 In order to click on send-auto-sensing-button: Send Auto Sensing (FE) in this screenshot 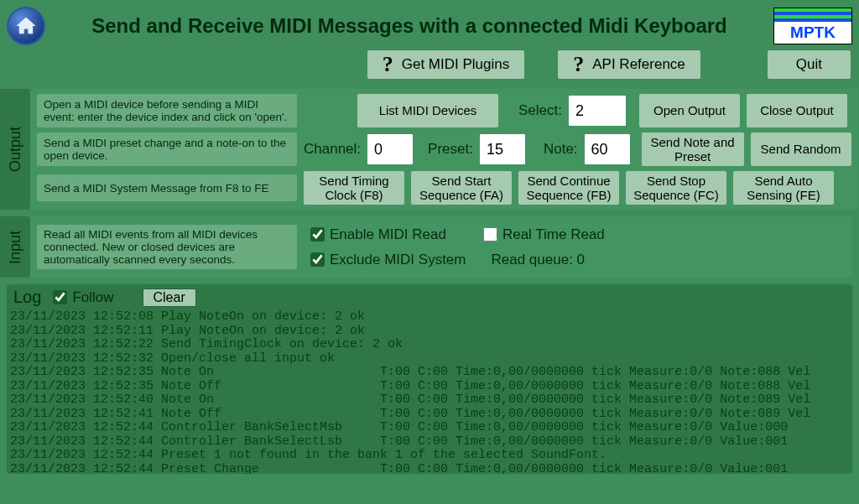, I will do `click(784, 188)`.